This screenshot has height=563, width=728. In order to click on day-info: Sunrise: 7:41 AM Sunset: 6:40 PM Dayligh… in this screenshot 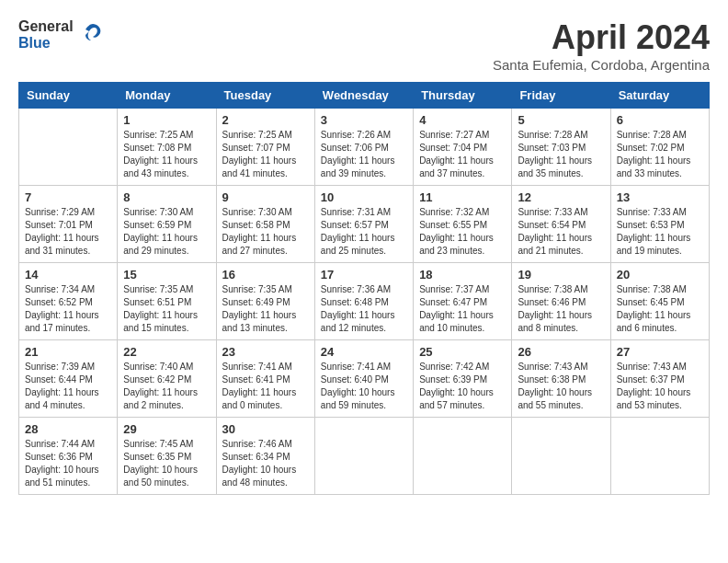, I will do `click(364, 386)`.